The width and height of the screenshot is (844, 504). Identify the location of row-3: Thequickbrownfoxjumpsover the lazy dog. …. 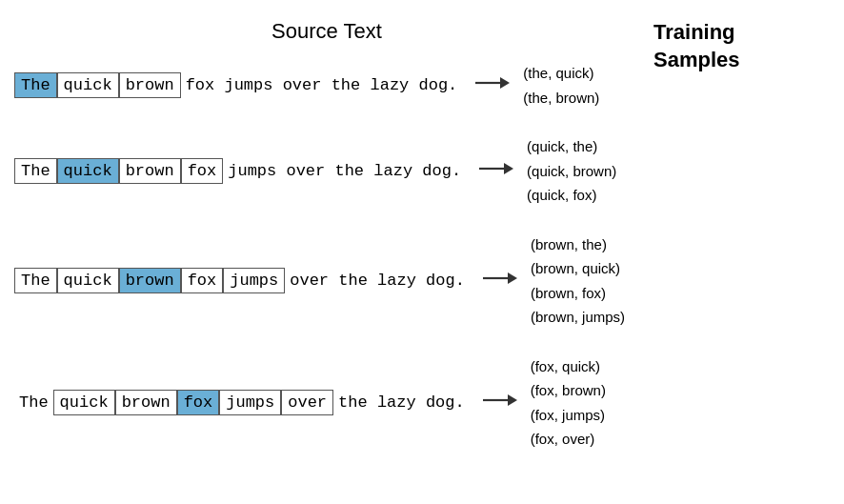
(327, 281).